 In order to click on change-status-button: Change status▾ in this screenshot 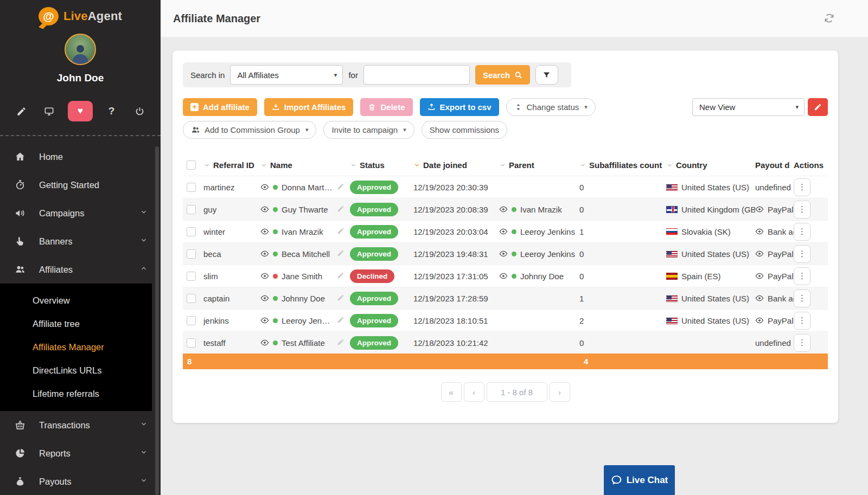, I will do `click(551, 107)`.